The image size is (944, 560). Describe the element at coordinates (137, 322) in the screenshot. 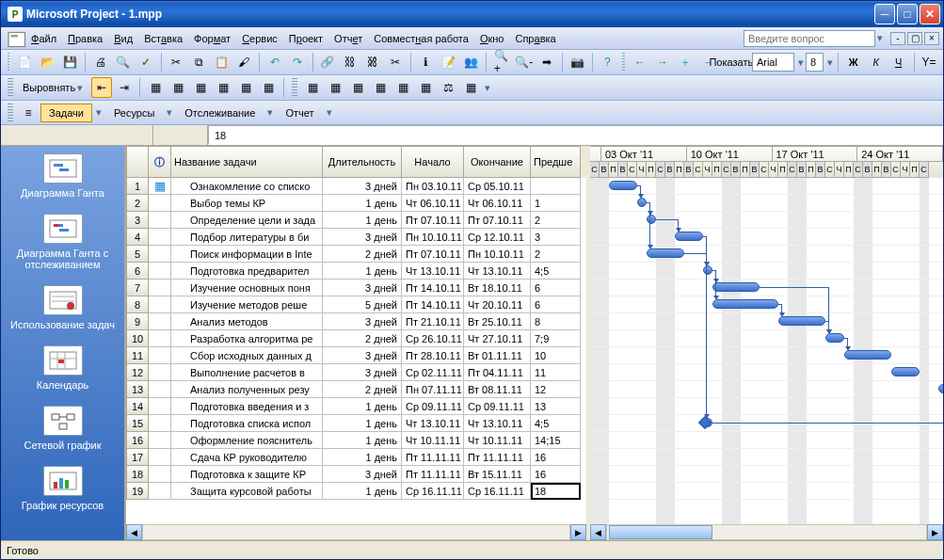

I see `row-header: 9` at that location.